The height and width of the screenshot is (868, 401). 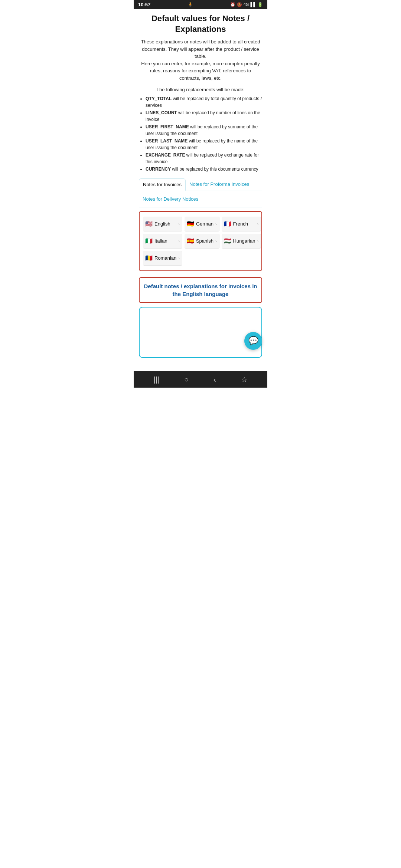 I want to click on language-grid: 🇺🇸 English › 🇩🇪 German › 🇫🇷 French › 🇮🇹 …, so click(x=200, y=241).